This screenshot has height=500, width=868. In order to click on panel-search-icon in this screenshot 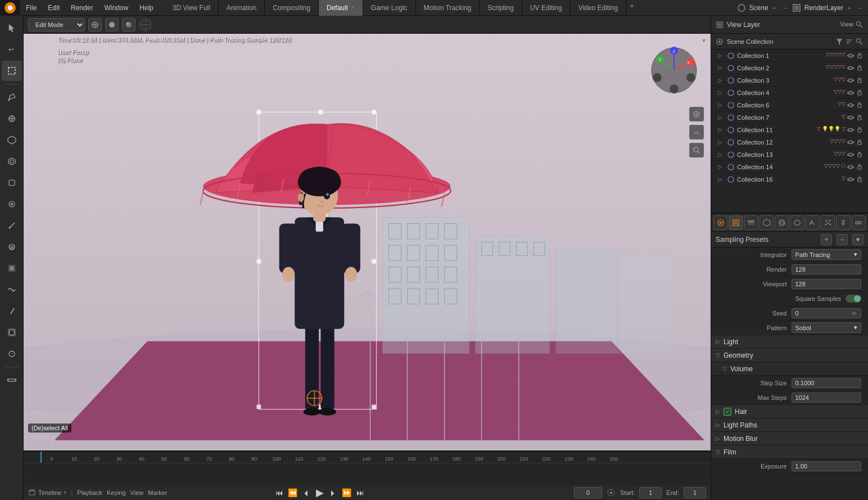, I will do `click(860, 25)`.